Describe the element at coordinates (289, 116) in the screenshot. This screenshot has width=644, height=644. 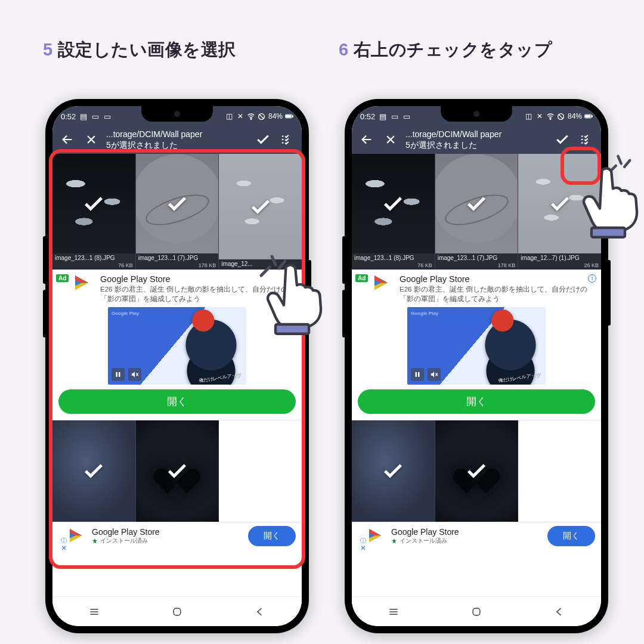
I see `battery-icon` at that location.